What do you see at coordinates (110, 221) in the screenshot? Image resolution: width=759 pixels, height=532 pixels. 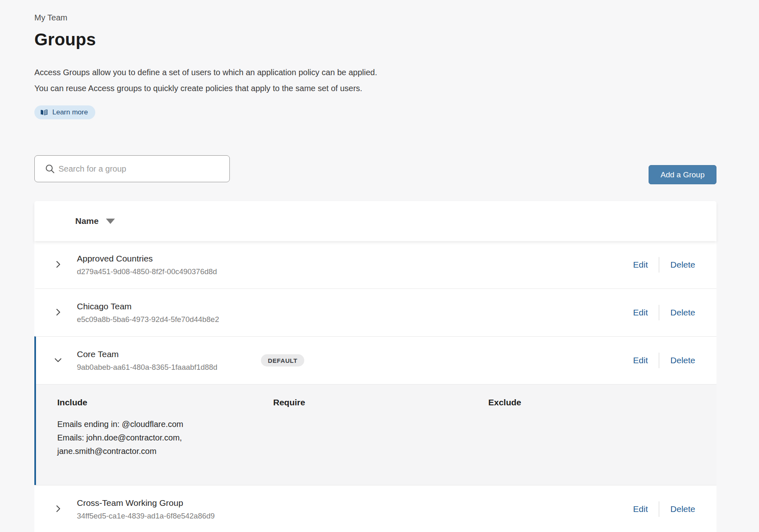 I see `caret-down-icon` at bounding box center [110, 221].